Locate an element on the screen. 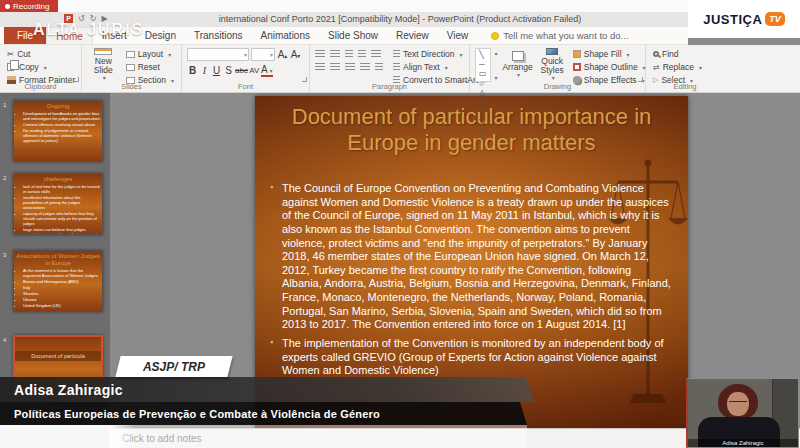 This screenshot has width=800, height=448. replace-label: Replace is located at coordinates (678, 67).